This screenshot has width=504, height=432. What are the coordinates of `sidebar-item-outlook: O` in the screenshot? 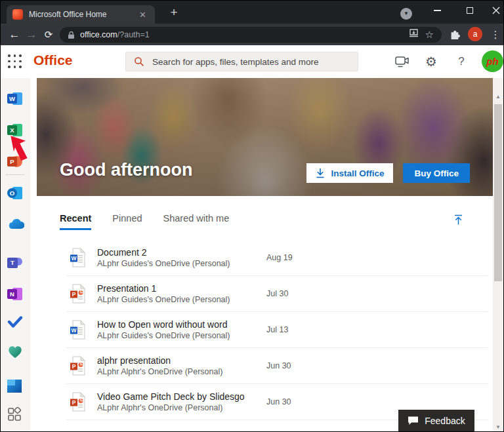 It's located at (15, 193).